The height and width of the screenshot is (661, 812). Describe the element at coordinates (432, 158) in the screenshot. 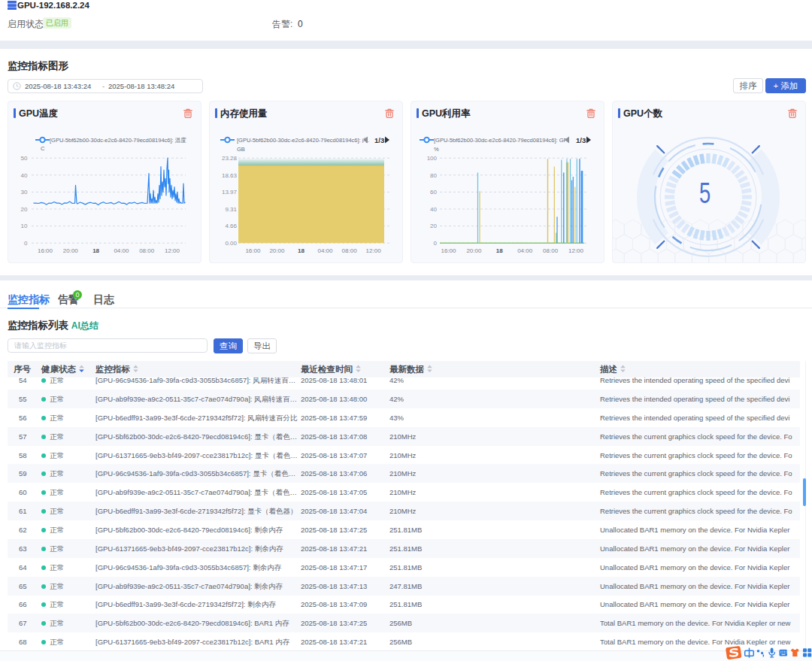

I see `svg-text: 100` at that location.